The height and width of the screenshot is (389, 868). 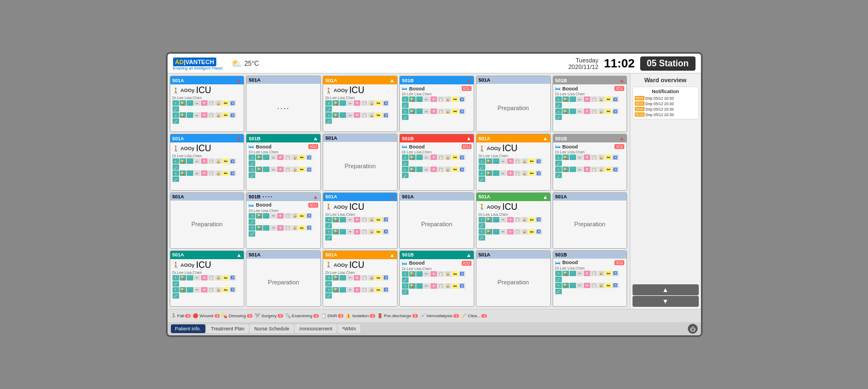 I want to click on datetime-display: Tuesday 2020/11/12, so click(x=584, y=64).